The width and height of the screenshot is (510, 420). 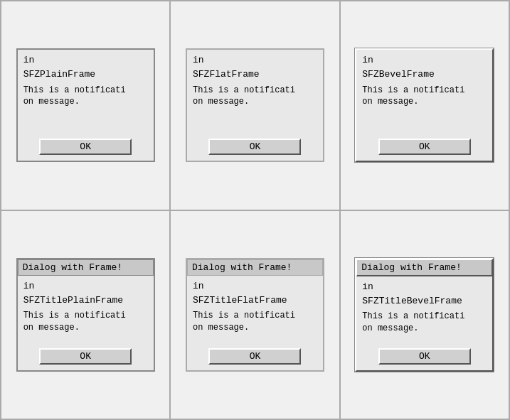 What do you see at coordinates (255, 92) in the screenshot?
I see `content-flat-frame: inSFZFlatFrameThis is a notificati on me…` at bounding box center [255, 92].